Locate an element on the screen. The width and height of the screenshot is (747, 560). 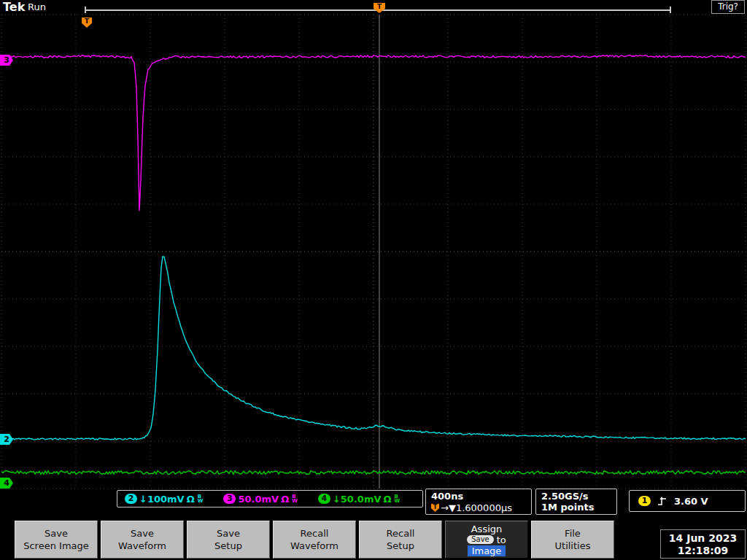
ch3-bandwidth-limit-indicator: BW is located at coordinates (295, 499).